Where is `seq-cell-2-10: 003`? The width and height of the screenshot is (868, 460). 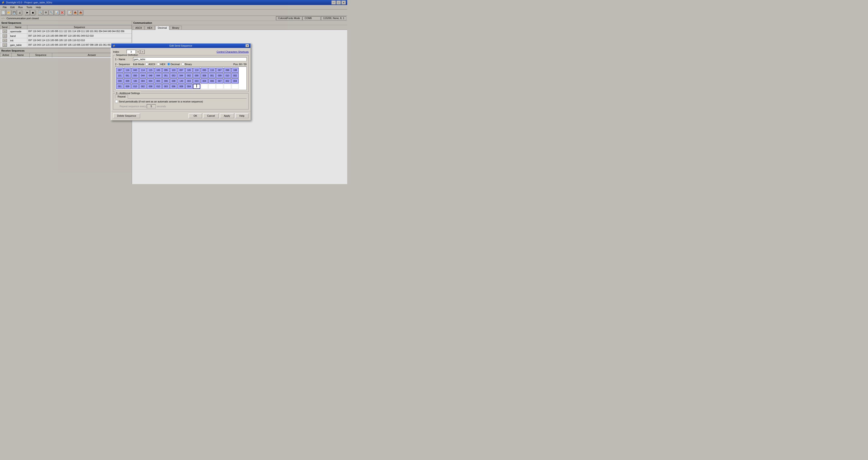 seq-cell-2-10: 003 is located at coordinates (197, 81).